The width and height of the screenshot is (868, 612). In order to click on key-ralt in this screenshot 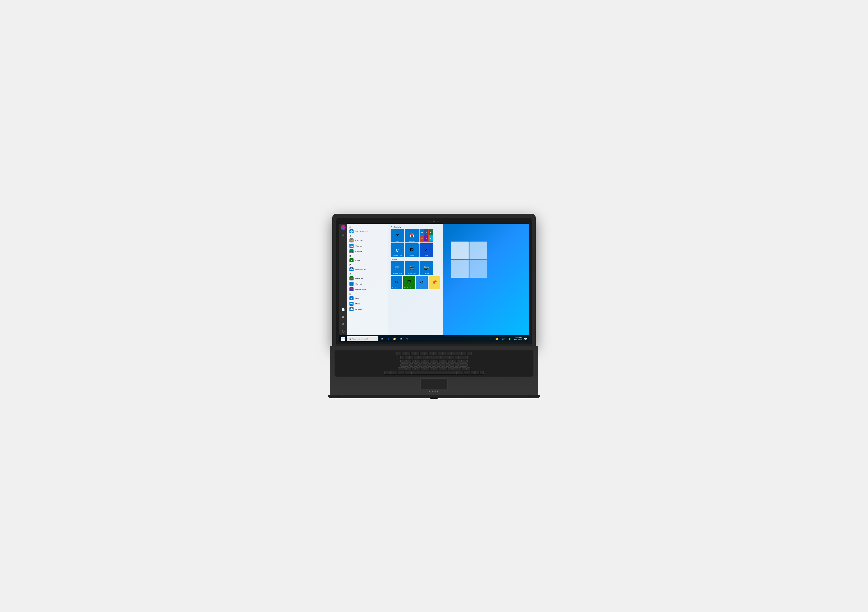, I will do `click(460, 373)`.